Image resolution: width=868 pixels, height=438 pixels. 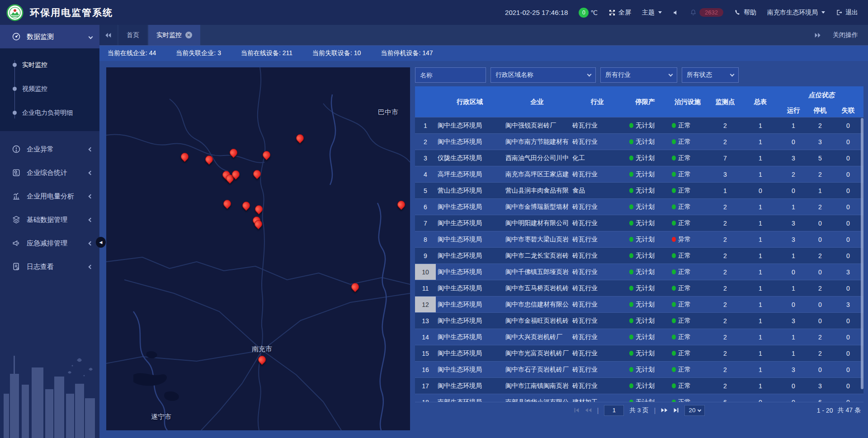 What do you see at coordinates (639, 337) in the screenshot?
I see `table-row: 14阆中生态环境局阆中大兴页岩机砖厂砖瓦行业无计划正常21120` at bounding box center [639, 337].